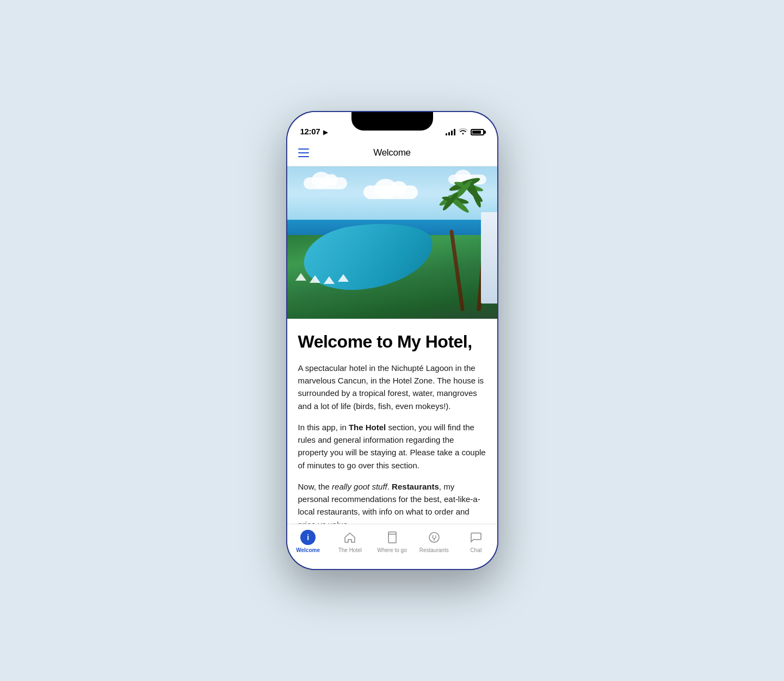 This screenshot has height=681, width=784. What do you see at coordinates (434, 550) in the screenshot?
I see `restaurants-tab-label: Restaurants` at bounding box center [434, 550].